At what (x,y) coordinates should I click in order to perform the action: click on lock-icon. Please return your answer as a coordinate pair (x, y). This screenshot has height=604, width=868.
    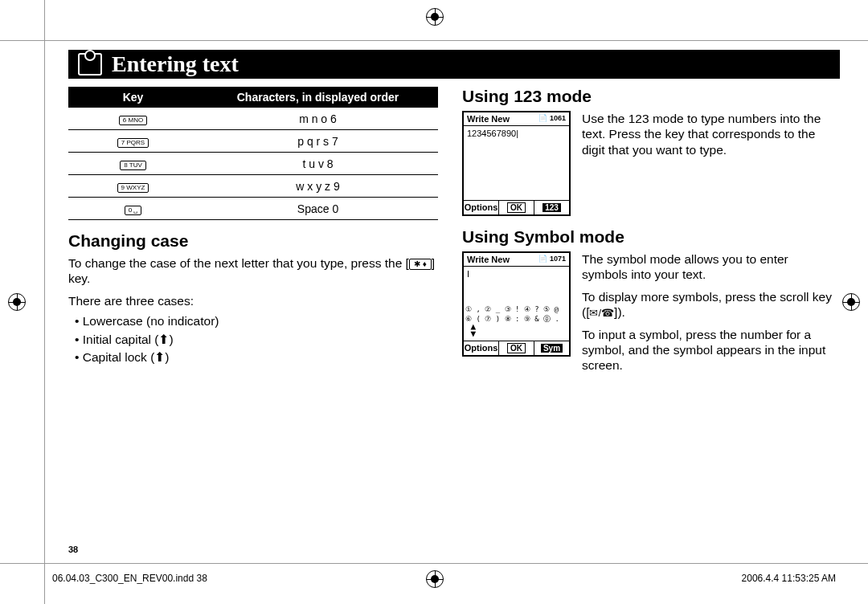
    Looking at the image, I should click on (90, 64).